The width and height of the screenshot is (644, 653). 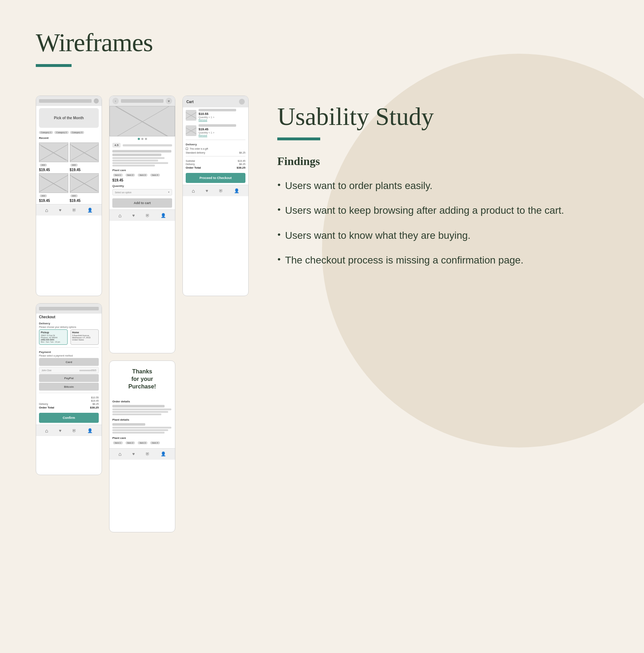 I want to click on person-icon-cart: 👤, so click(x=237, y=191).